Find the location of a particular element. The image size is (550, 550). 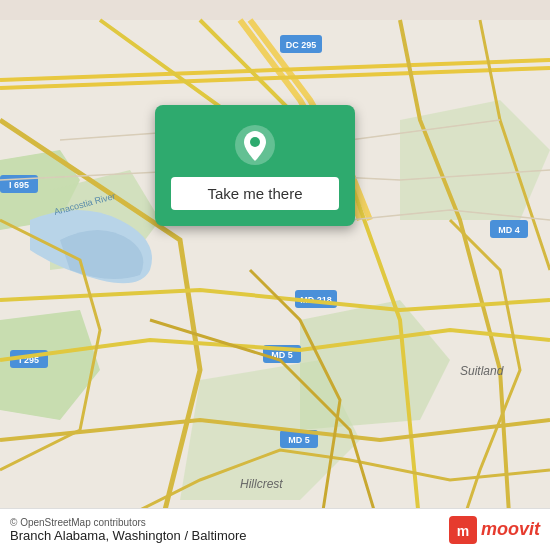

svg-text: m is located at coordinates (463, 531).